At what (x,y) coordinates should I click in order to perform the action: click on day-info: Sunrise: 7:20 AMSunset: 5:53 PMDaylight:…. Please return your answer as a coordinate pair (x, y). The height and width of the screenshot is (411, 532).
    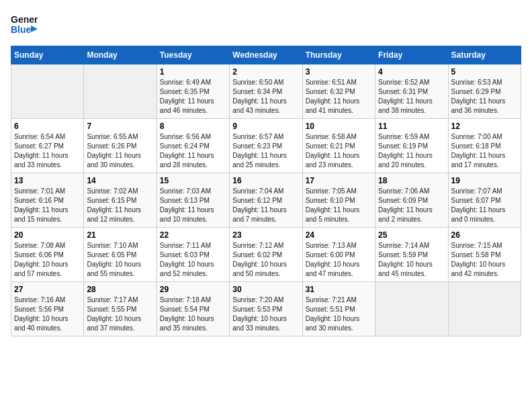
    Looking at the image, I should click on (266, 314).